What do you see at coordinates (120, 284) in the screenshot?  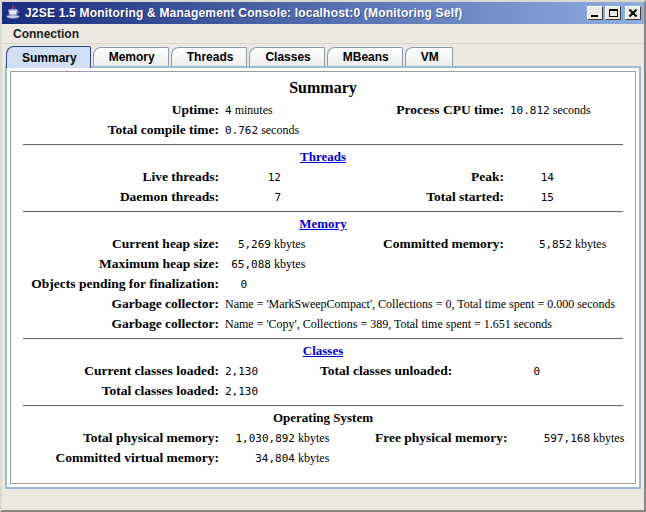 I see `objects-pending-finalization-label: Objects pending for finalization:` at bounding box center [120, 284].